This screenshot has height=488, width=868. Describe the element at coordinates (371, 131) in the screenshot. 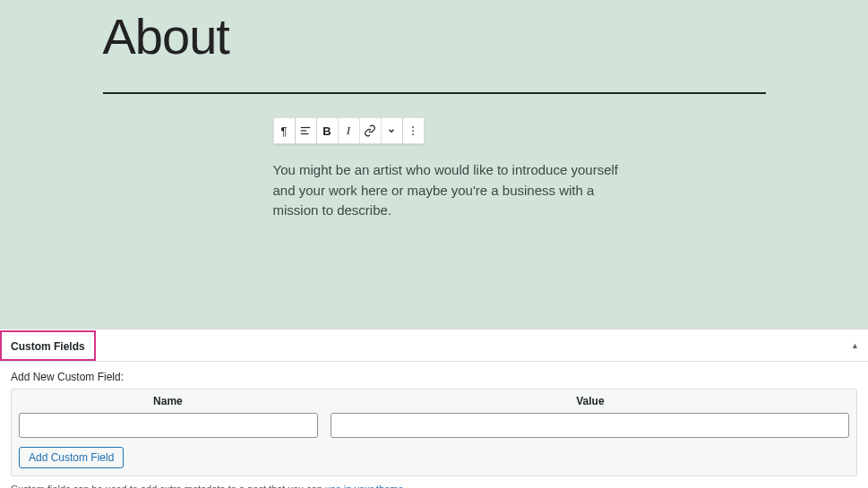

I see `link-button` at that location.